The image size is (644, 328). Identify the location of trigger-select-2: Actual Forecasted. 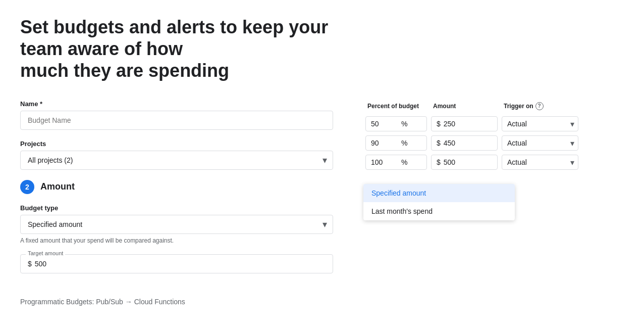
(540, 143).